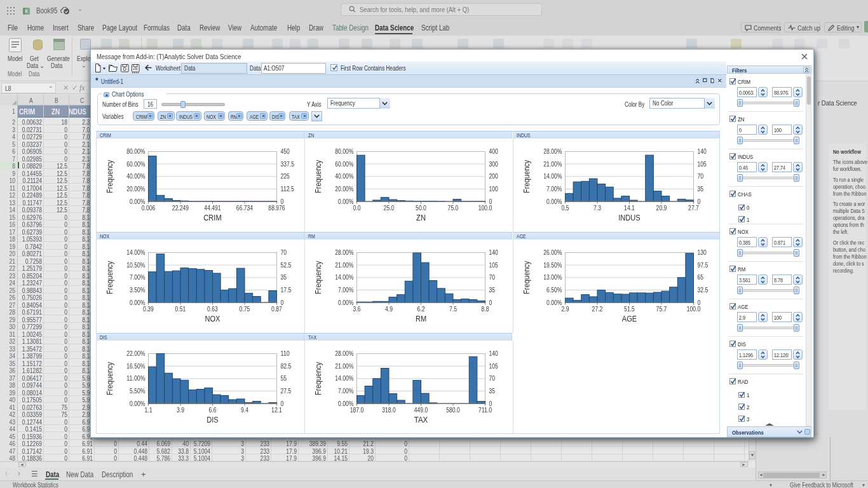  What do you see at coordinates (421, 419) in the screenshot?
I see `svg-text: TAX` at bounding box center [421, 419].